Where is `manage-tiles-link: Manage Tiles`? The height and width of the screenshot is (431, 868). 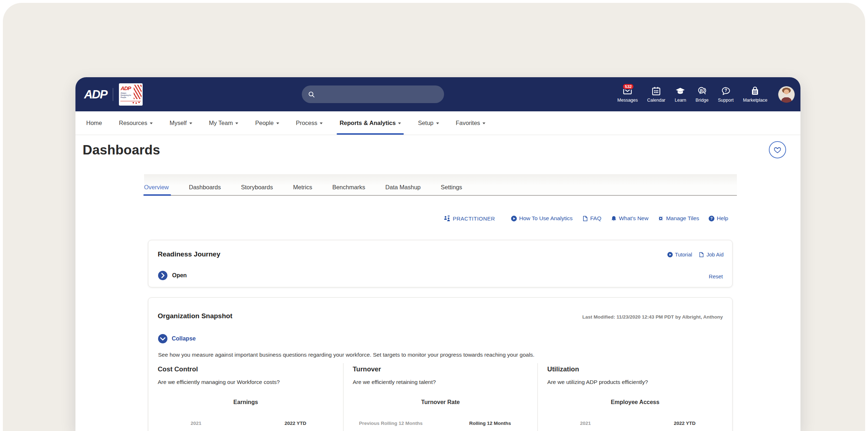
manage-tiles-link: Manage Tiles is located at coordinates (678, 218).